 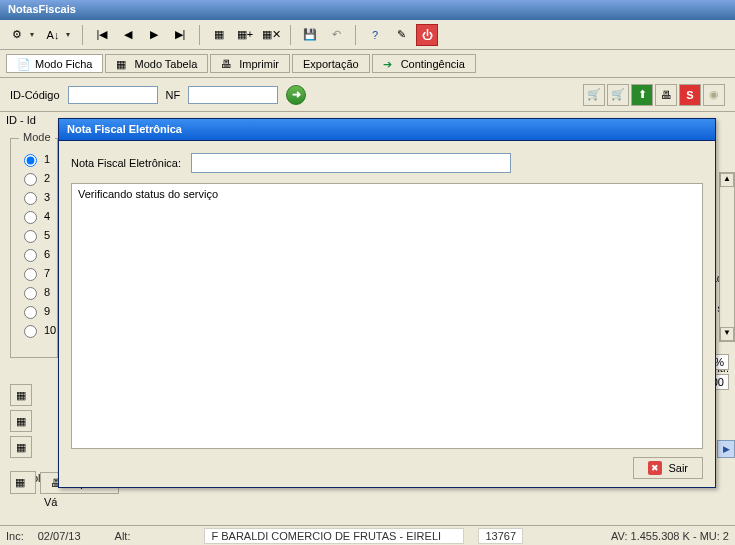 What do you see at coordinates (387, 130) in the screenshot?
I see `dialog-titlebar: Nota Fiscal Eletrônica` at bounding box center [387, 130].